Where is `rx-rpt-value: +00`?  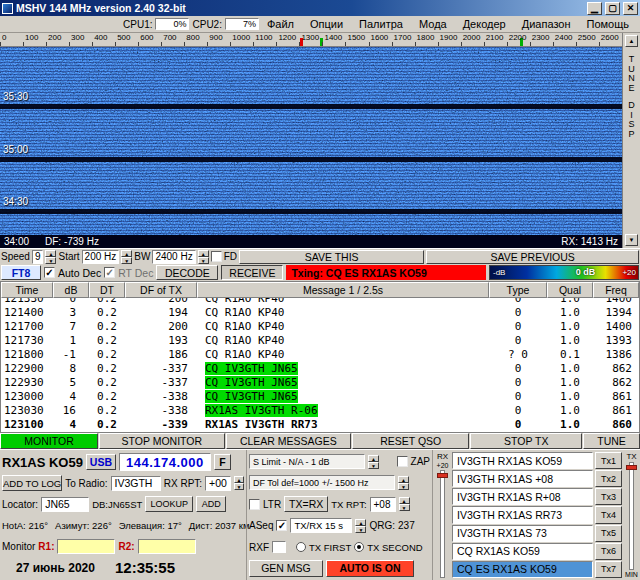 rx-rpt-value: +00 is located at coordinates (218, 484).